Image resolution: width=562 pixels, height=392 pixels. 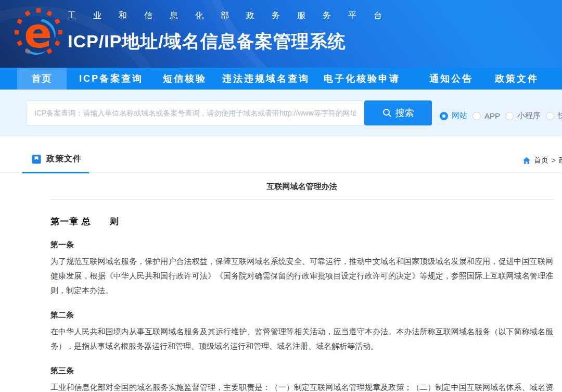 I want to click on section-header: 政策文件 首页 > 政策文件, so click(x=281, y=160).